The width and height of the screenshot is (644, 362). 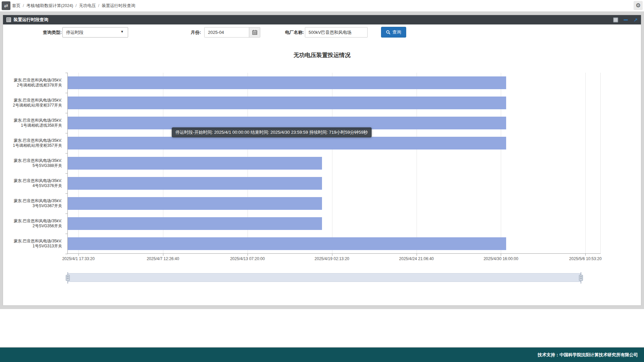 What do you see at coordinates (248, 259) in the screenshot?
I see `x-axis-label: 2025/4/13 07:20:00` at bounding box center [248, 259].